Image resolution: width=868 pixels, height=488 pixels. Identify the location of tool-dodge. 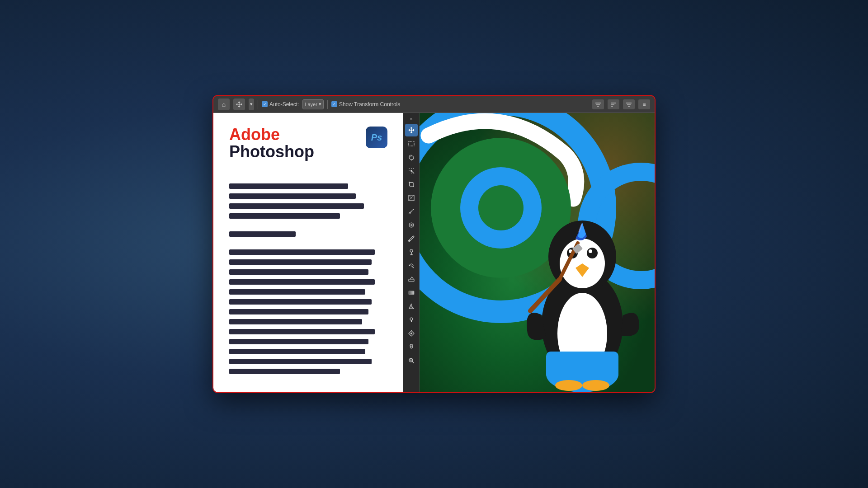
(411, 320).